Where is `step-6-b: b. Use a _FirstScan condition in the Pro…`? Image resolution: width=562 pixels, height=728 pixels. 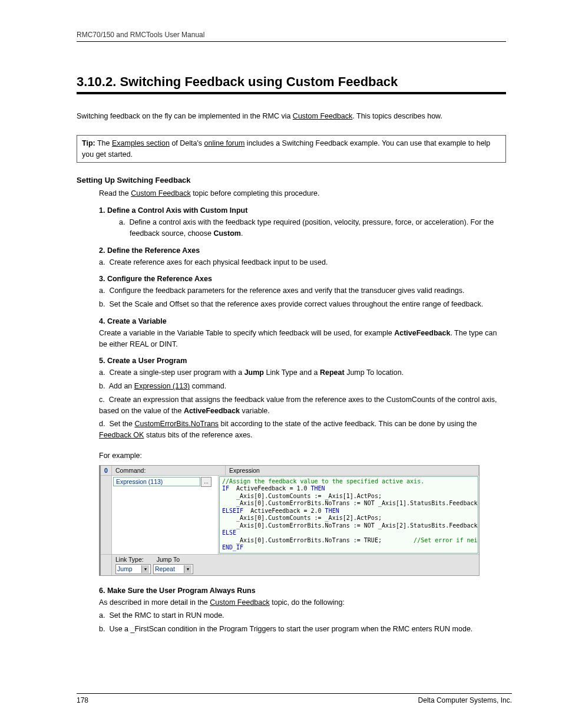 step-6-b: b. Use a _FirstScan condition in the Pro… is located at coordinates (303, 630).